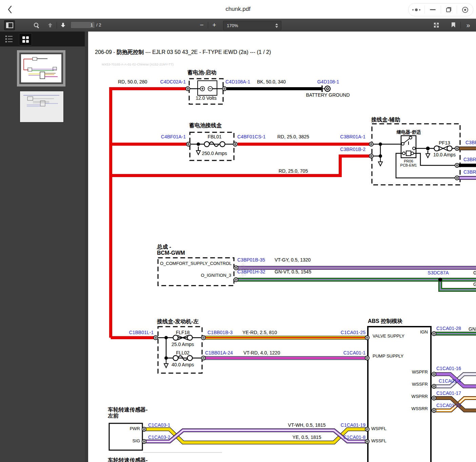 The height and width of the screenshot is (462, 476). Describe the element at coordinates (438, 273) in the screenshot. I see `splice-label: S3DC87A` at that location.